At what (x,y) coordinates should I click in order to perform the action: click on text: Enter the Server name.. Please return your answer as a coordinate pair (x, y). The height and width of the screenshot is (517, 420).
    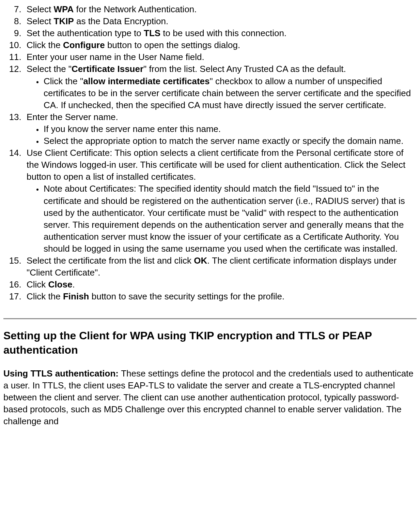
    Looking at the image, I should click on (72, 117).